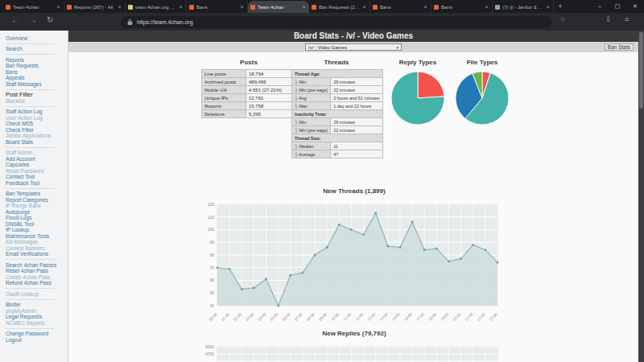  Describe the element at coordinates (31, 39) in the screenshot. I see `sidebar-group: Overview` at that location.